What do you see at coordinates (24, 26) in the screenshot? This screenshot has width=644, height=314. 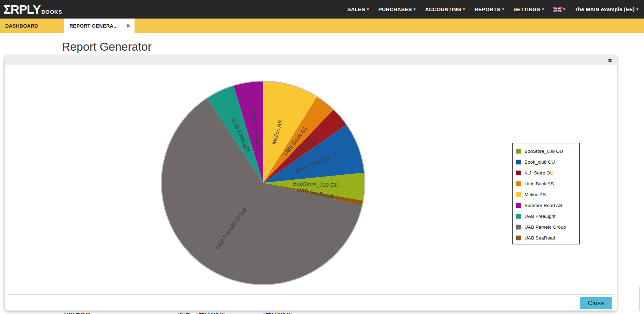 I see `tab-dashboard: DASHBOARD` at bounding box center [24, 26].